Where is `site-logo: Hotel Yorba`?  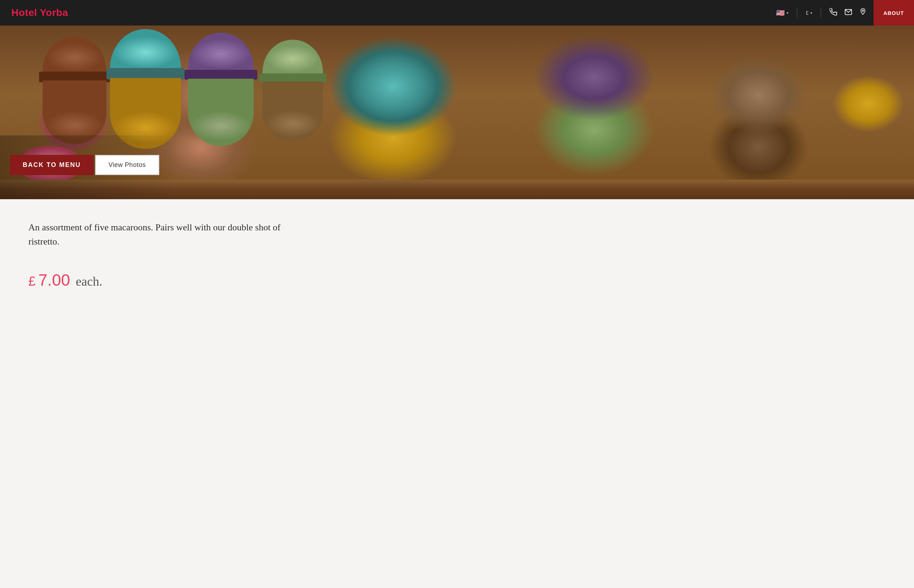
site-logo: Hotel Yorba is located at coordinates (40, 13).